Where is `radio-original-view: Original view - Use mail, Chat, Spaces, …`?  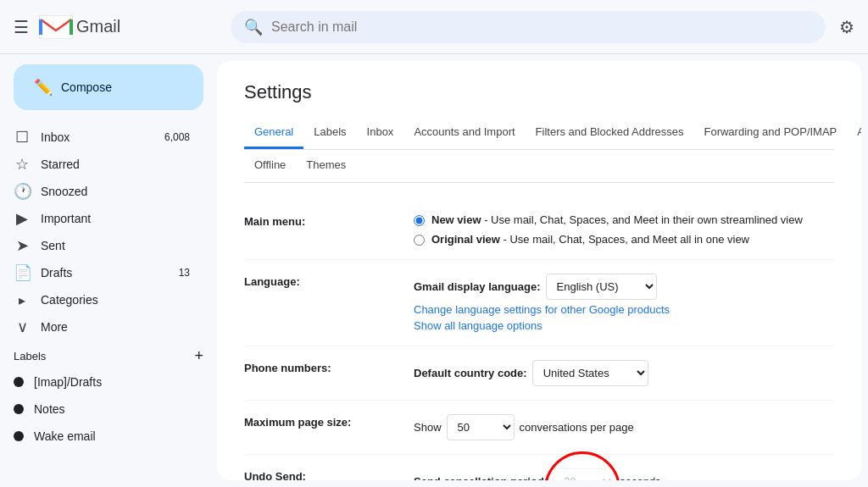 radio-original-view: Original view - Use mail, Chat, Spaces, … is located at coordinates (624, 239).